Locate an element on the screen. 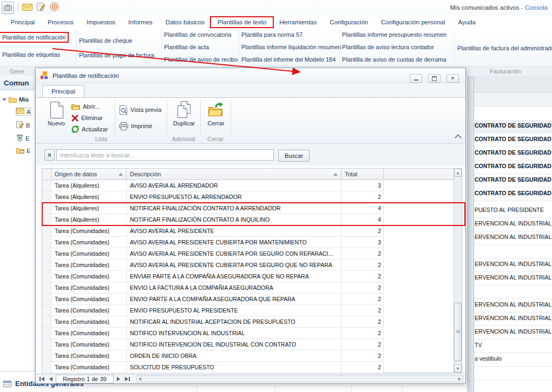 The image size is (552, 392). column-header-1: Descripción is located at coordinates (234, 174).